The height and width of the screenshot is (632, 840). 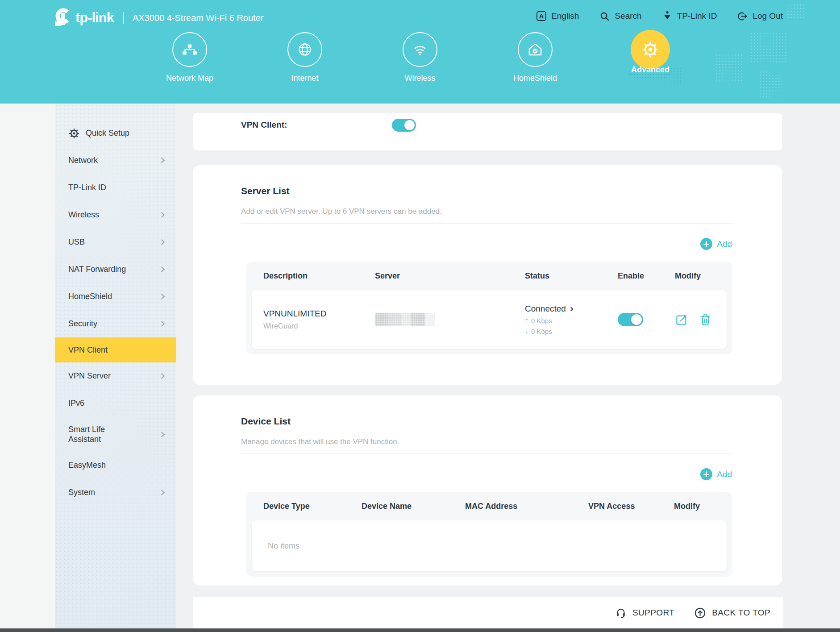 What do you see at coordinates (690, 16) in the screenshot?
I see `tplink-id-button: TP-Link ID` at bounding box center [690, 16].